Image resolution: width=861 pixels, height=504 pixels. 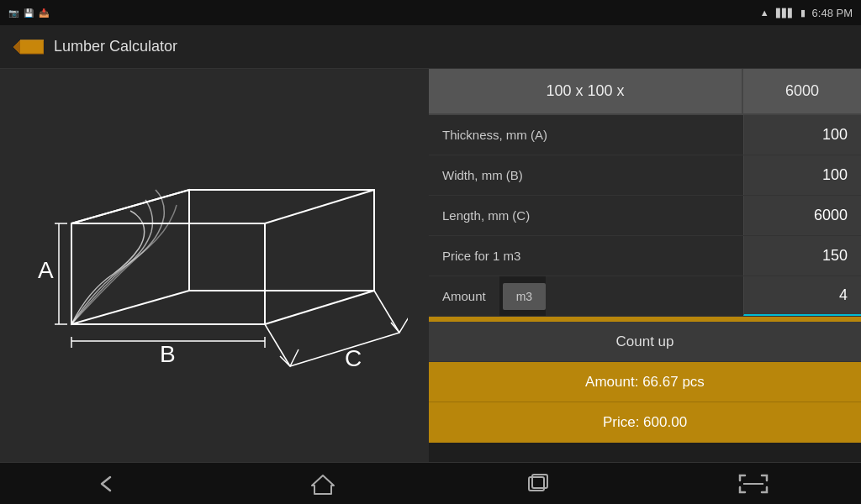 What do you see at coordinates (430, 47) in the screenshot?
I see `app-bar: Lumber Calculator` at bounding box center [430, 47].